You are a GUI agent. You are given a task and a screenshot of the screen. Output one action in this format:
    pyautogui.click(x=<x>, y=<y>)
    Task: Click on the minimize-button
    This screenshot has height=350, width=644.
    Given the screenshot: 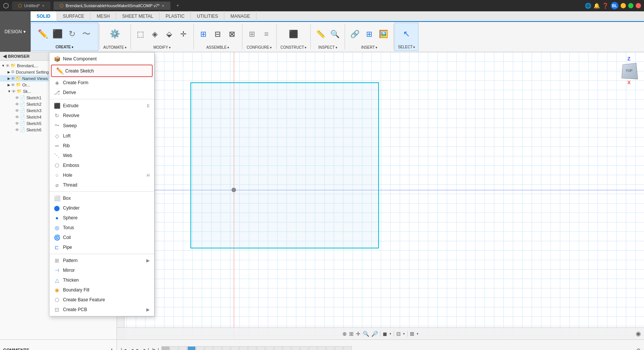 What is the action you would take?
    pyautogui.click(x=623, y=6)
    